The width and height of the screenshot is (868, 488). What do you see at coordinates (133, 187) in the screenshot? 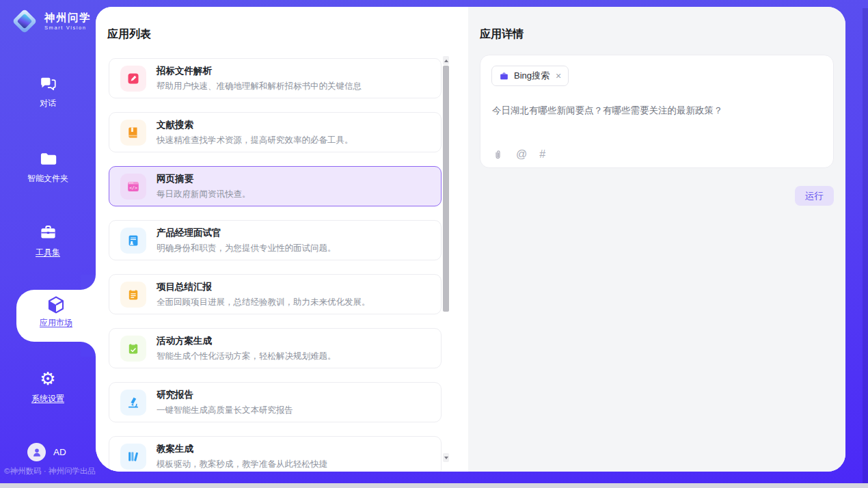
I see `browser-code-icon: </>` at bounding box center [133, 187].